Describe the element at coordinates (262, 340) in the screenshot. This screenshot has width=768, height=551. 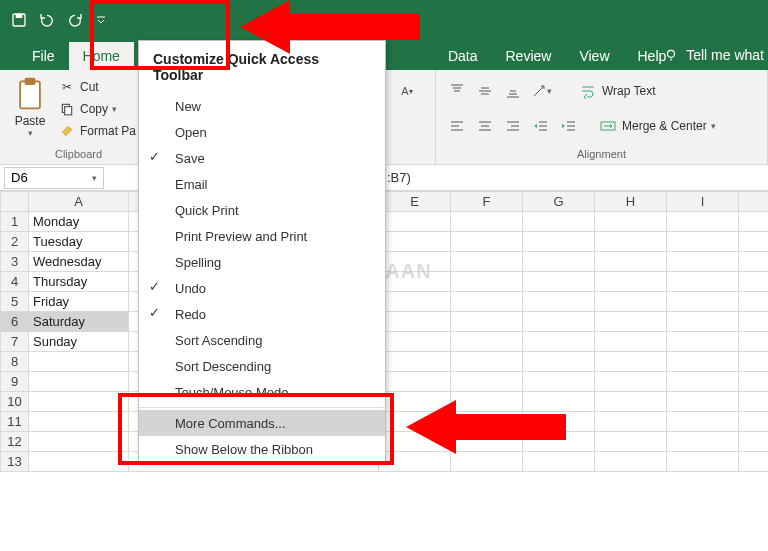
I see `menu-item-sort-ascending: Sort Ascending` at that location.